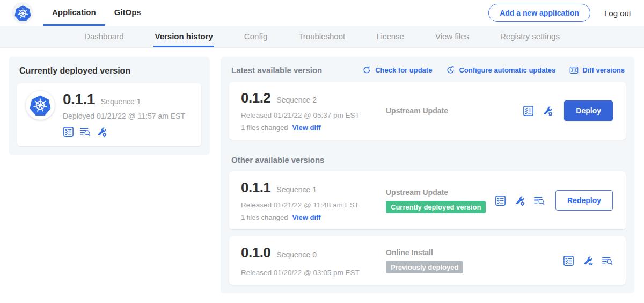 This screenshot has width=644, height=303. Describe the element at coordinates (474, 252) in the screenshot. I see `version-source-label: Online Install` at that location.